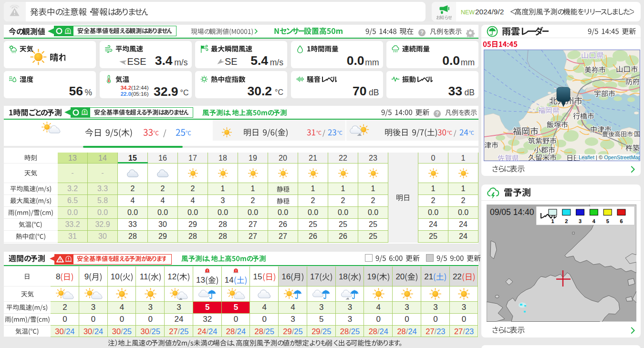 This screenshot has height=348, width=644. What do you see at coordinates (580, 221) in the screenshot?
I see `svg-text: 3` at bounding box center [580, 221].